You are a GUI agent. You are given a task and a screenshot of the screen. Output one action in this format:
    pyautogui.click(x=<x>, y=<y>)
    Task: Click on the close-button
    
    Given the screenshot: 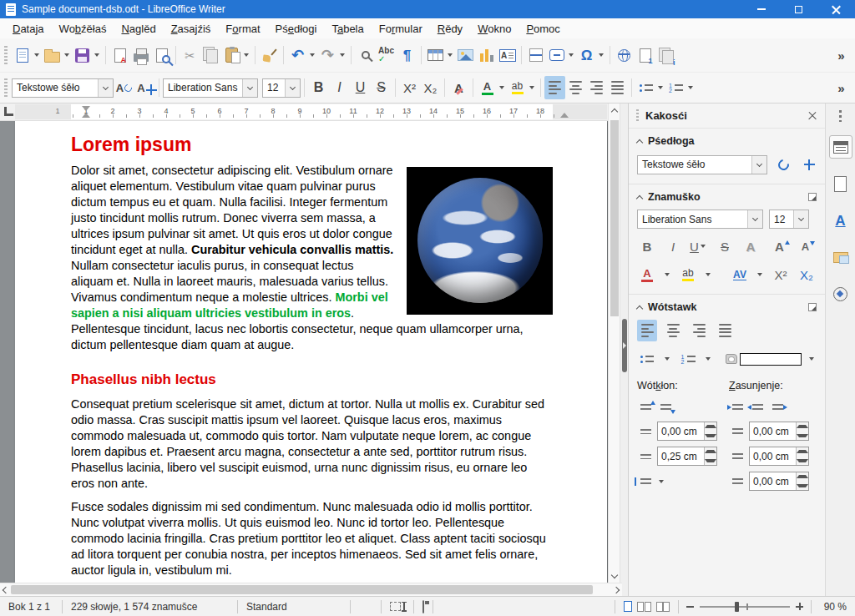 What is the action you would take?
    pyautogui.click(x=837, y=9)
    